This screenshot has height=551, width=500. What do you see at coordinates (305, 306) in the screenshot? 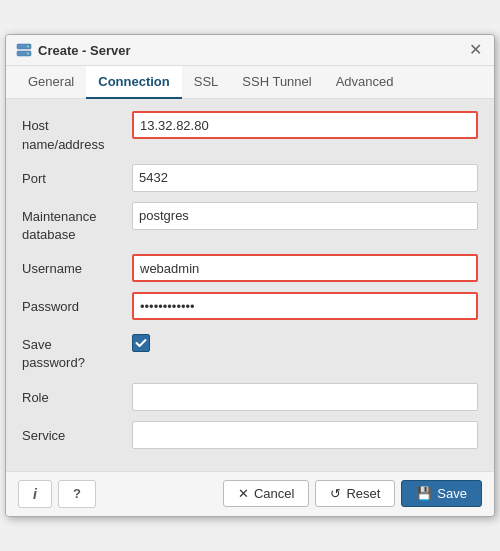
I see `password-input` at bounding box center [305, 306].